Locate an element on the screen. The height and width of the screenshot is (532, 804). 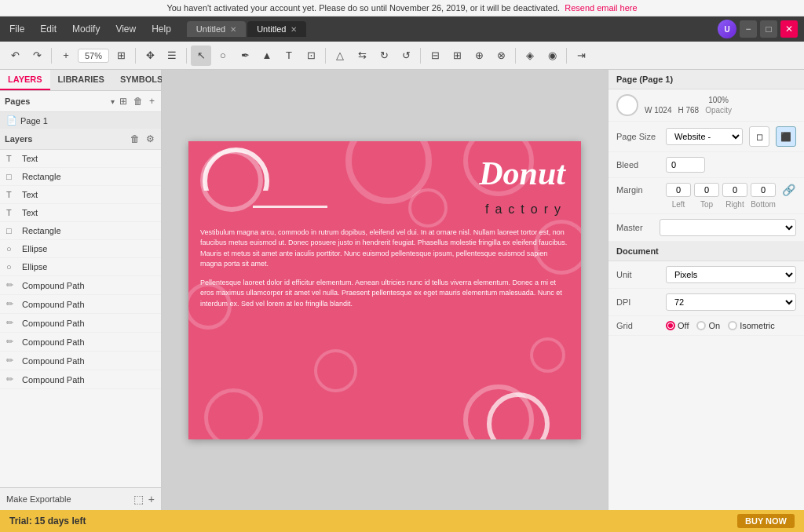
ellipse-layer-icon-1: ○ is located at coordinates (12, 249).